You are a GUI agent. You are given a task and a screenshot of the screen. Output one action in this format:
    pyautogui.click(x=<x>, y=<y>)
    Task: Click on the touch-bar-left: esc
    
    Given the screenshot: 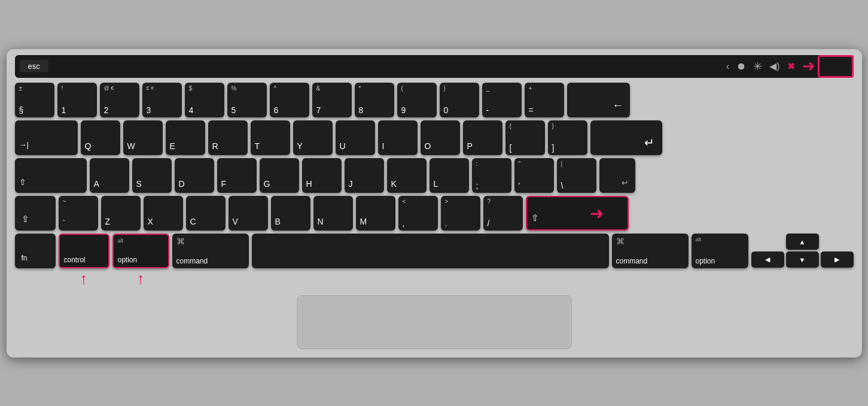 What is the action you would take?
    pyautogui.click(x=34, y=66)
    